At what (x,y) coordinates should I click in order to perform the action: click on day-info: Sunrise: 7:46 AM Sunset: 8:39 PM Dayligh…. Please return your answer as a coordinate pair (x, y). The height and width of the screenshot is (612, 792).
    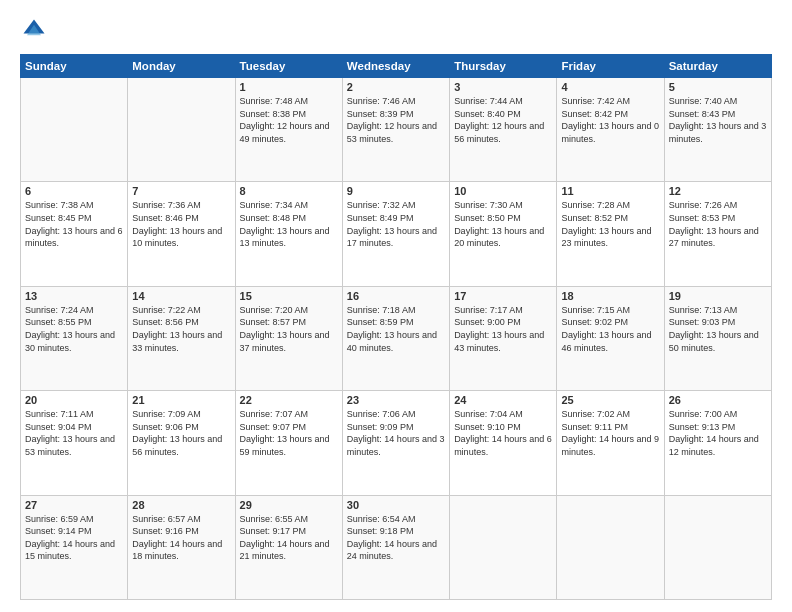
    Looking at the image, I should click on (396, 120).